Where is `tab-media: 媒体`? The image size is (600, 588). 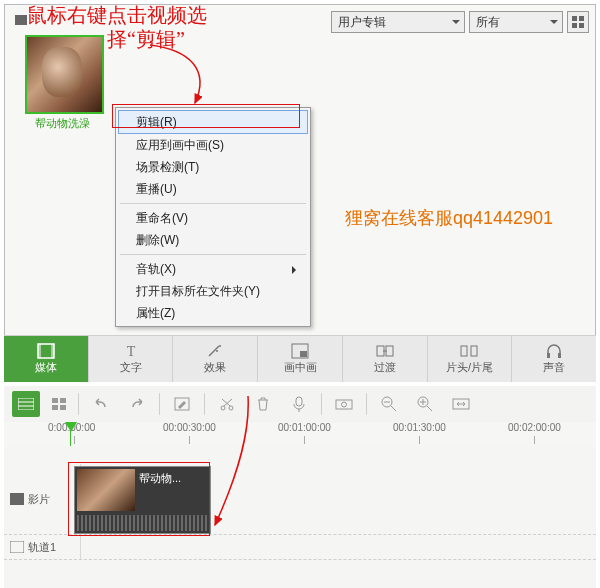 tab-media: 媒体 is located at coordinates (46, 359).